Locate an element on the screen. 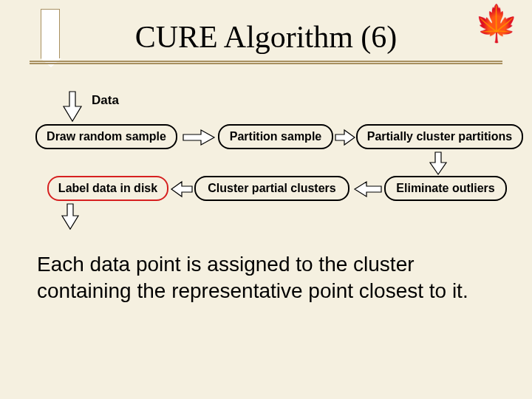 This screenshot has width=532, height=399. arrow-partition-to-partial is located at coordinates (345, 137).